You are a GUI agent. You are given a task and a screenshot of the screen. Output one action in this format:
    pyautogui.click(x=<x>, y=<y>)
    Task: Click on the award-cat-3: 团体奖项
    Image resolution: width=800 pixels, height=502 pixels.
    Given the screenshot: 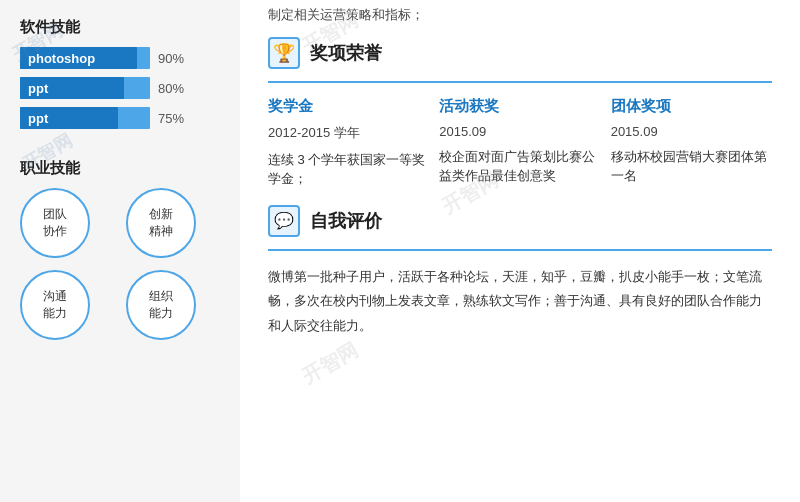 What is the action you would take?
    pyautogui.click(x=692, y=106)
    